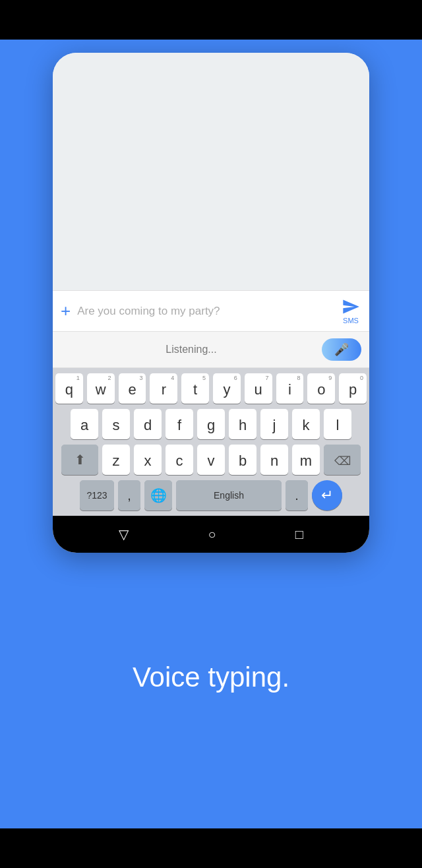 This screenshot has width=422, height=868. I want to click on key-c: c, so click(179, 460).